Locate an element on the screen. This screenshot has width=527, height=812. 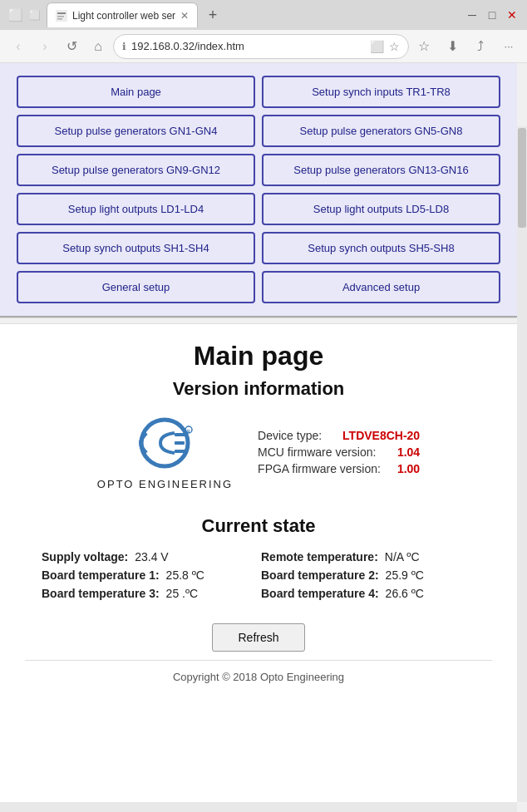
tab-bar: ⬜ ⬜ Light controller web ser ✕ + ─ □ ✕ is located at coordinates (264, 15).